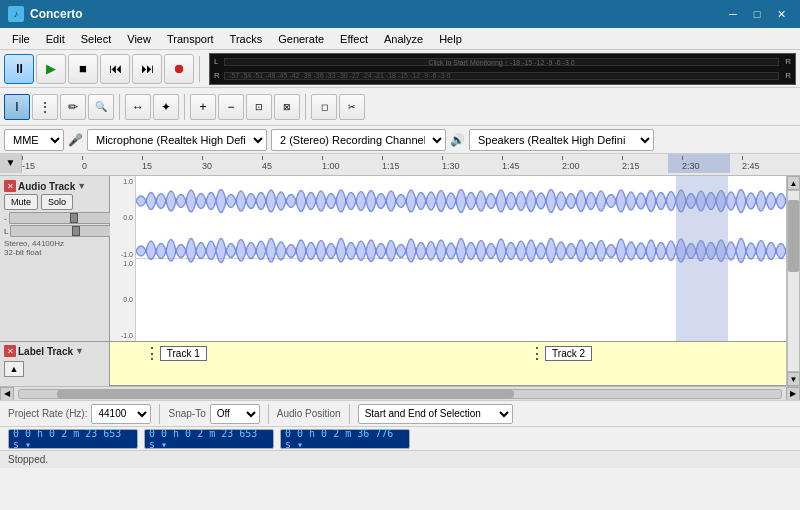  Describe the element at coordinates (179, 69) in the screenshot. I see `record-button: ⏺` at that location.